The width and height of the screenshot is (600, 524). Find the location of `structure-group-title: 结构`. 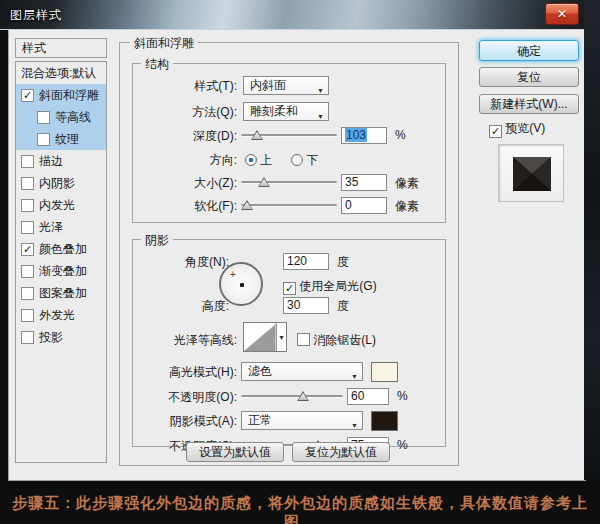

structure-group-title: 结构 is located at coordinates (157, 64).